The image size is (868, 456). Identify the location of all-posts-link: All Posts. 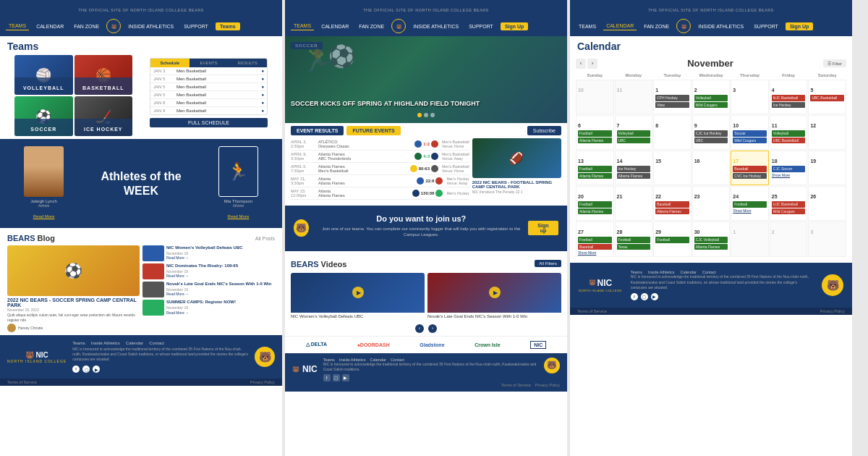
(265, 239).